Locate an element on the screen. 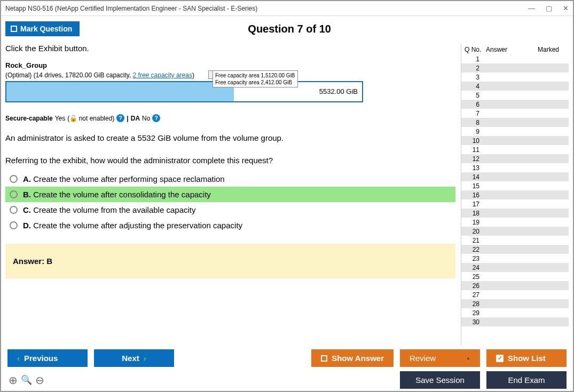  question-list-row: 28 is located at coordinates (515, 304).